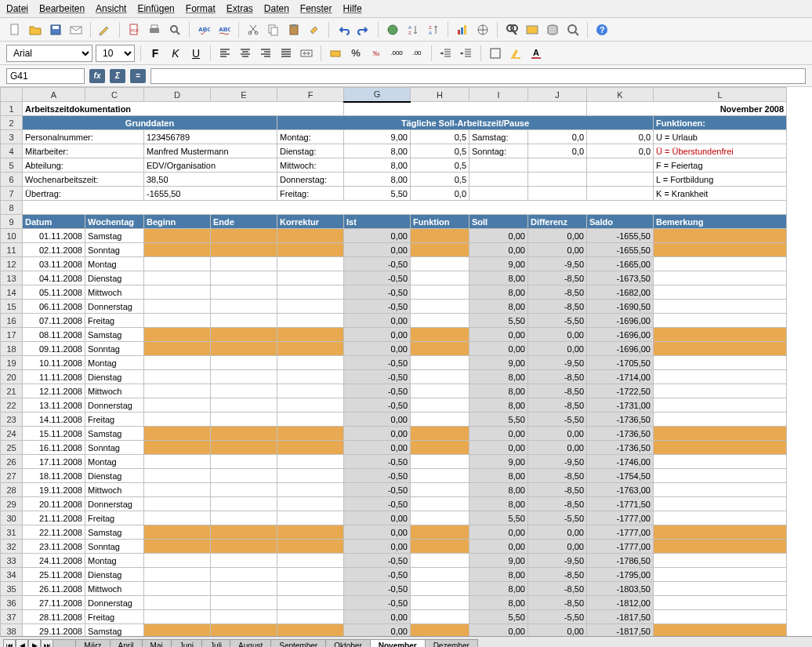 The height and width of the screenshot is (647, 812). I want to click on sum-icon: Σ, so click(118, 76).